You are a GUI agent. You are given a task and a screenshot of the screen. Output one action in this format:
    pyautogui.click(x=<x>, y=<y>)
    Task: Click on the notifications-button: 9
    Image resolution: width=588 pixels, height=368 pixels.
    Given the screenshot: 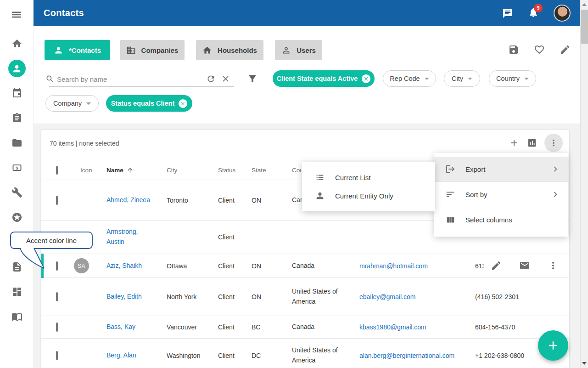 What is the action you would take?
    pyautogui.click(x=533, y=13)
    